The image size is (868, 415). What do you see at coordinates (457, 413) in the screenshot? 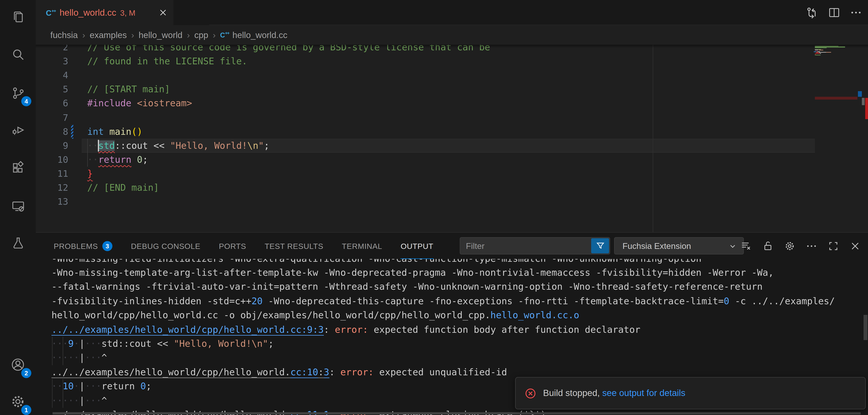
I see `horizontal-scrollbar` at bounding box center [457, 413].